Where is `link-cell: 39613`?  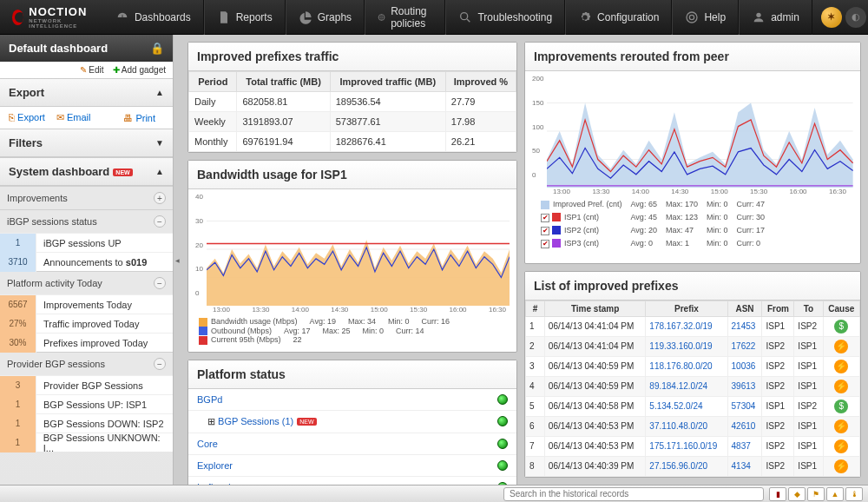
link-cell: 39613 is located at coordinates (744, 386).